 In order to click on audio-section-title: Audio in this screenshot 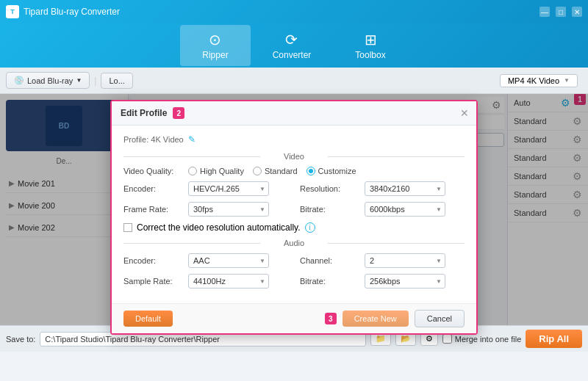, I will do `click(294, 243)`.